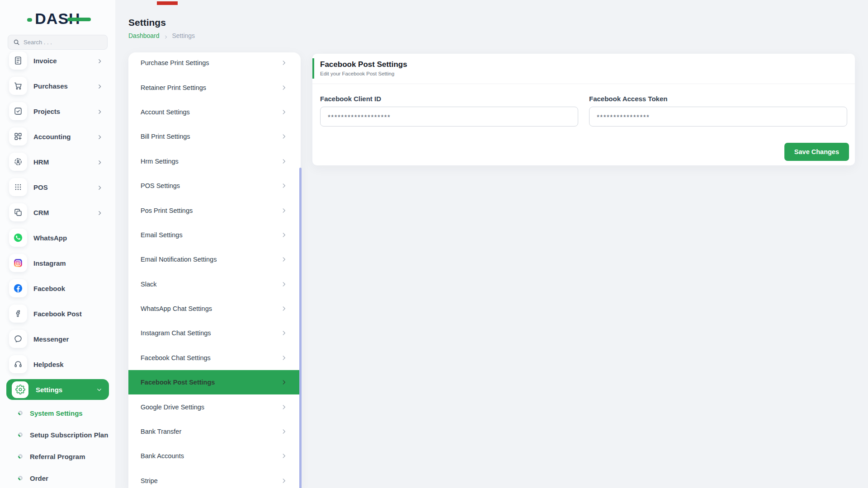  I want to click on settings-menu-item-bill-print: Bill Print Settings, so click(214, 136).